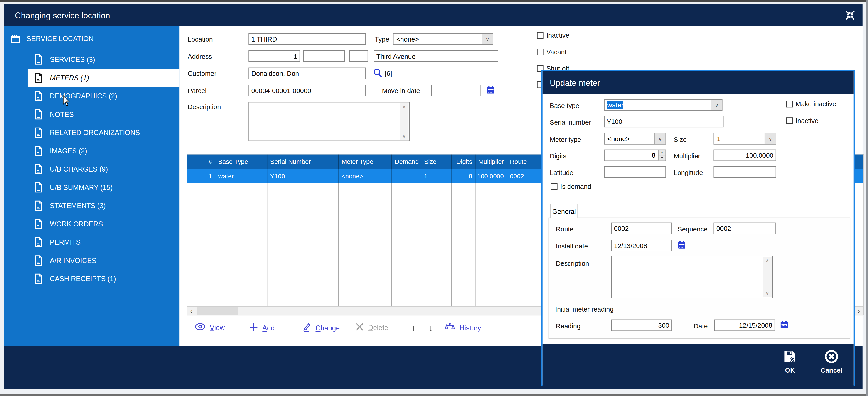  I want to click on customer-input: Donaldson, Don, so click(307, 73).